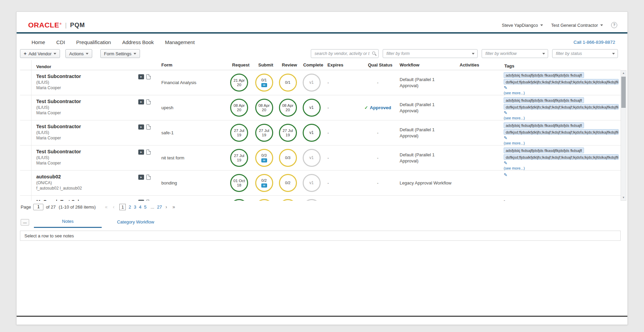 The height and width of the screenshot is (332, 644). I want to click on user-menu: Steve YapDiangco, so click(523, 25).